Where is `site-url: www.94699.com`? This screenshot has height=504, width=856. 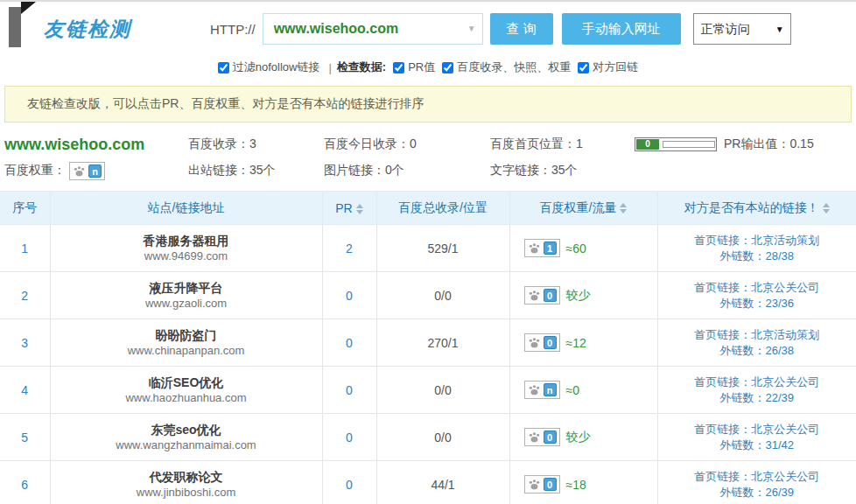
site-url: www.94699.com is located at coordinates (186, 256).